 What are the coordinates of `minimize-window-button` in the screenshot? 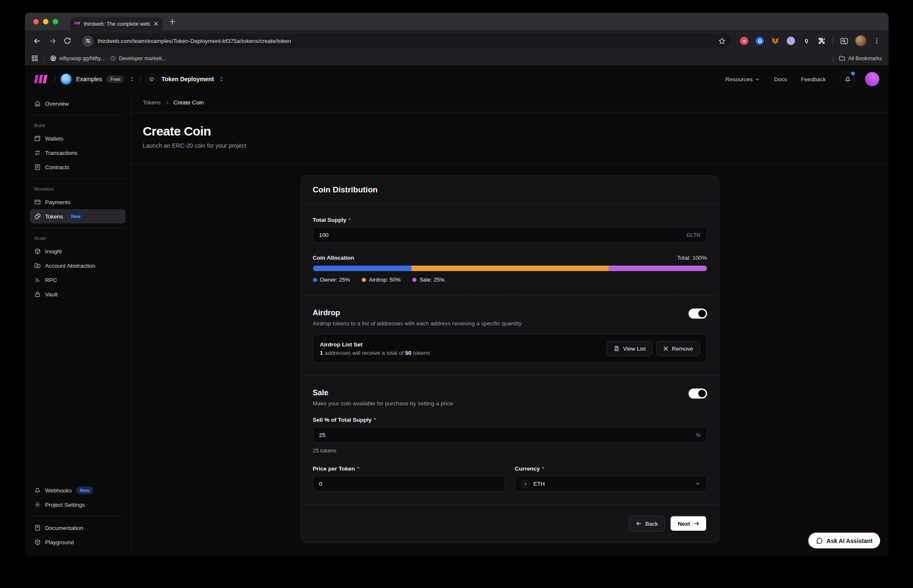 It's located at (45, 22).